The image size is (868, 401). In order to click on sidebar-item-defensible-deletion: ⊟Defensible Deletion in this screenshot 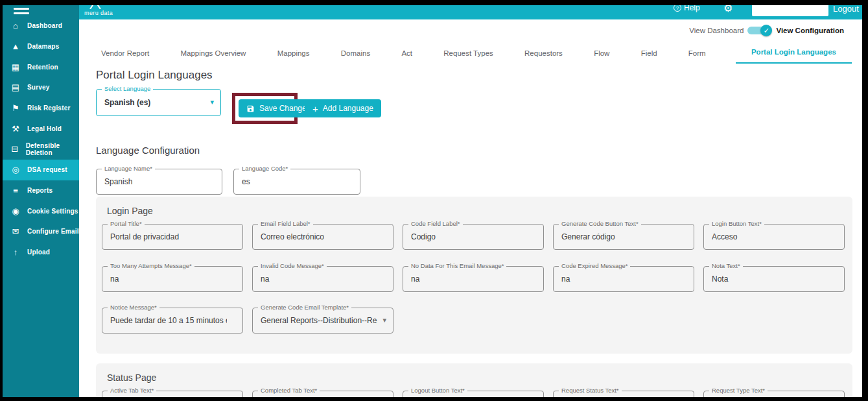, I will do `click(41, 149)`.